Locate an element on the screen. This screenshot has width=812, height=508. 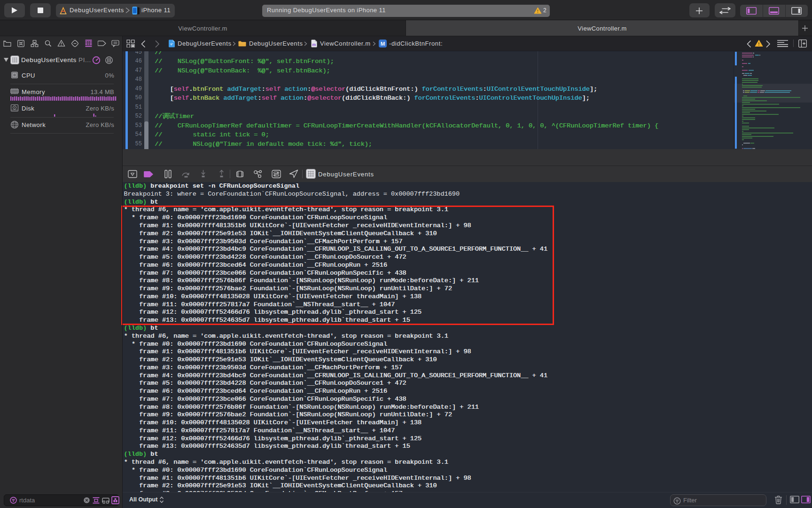
svg-text: m is located at coordinates (314, 45).